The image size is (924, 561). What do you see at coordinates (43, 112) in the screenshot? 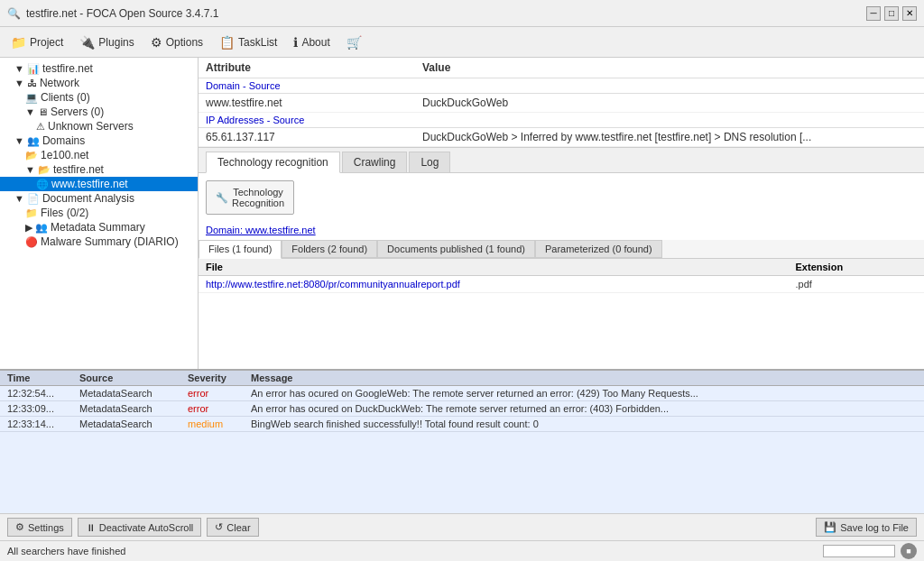
I see `servers-icon: 🖥` at bounding box center [43, 112].